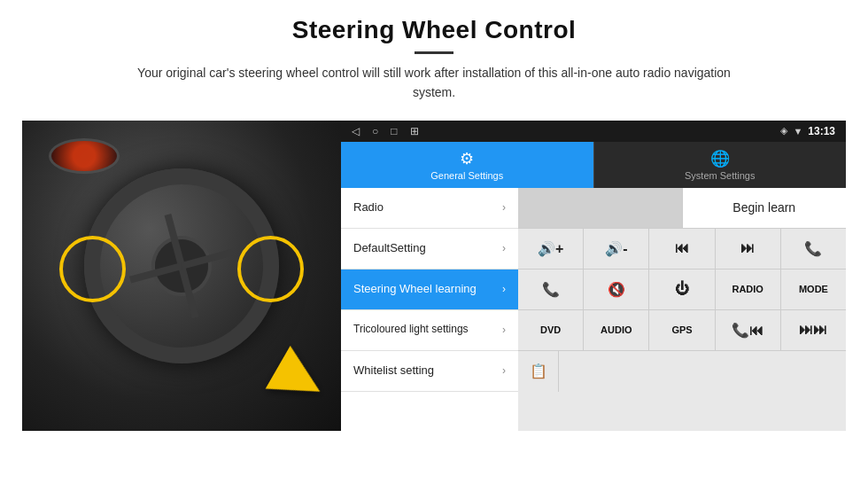  I want to click on status-icons: ◈ ▼ 13:13, so click(808, 131).